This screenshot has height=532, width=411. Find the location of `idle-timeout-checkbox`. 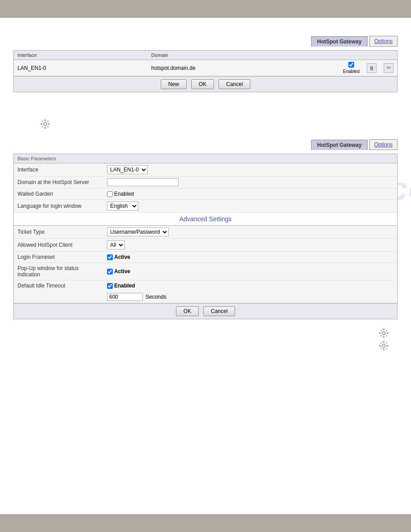

idle-timeout-checkbox is located at coordinates (110, 286).